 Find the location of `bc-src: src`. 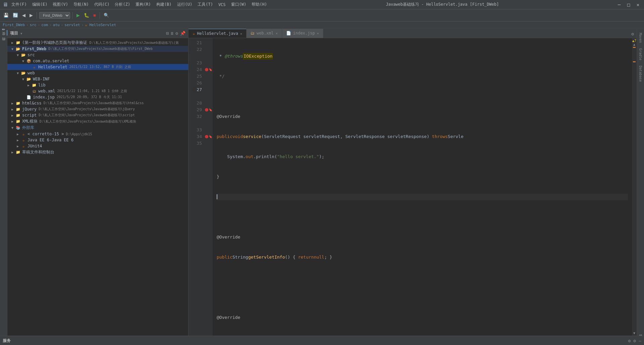

bc-src: src is located at coordinates (33, 25).